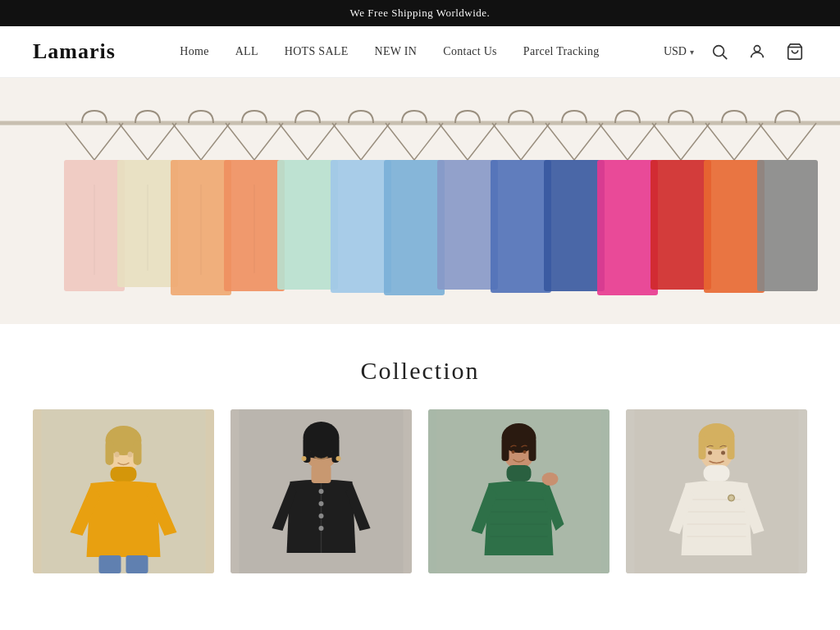 The height and width of the screenshot is (630, 840). What do you see at coordinates (389, 52) in the screenshot?
I see `main-nav: Home ALL HOTS SALE NEW IN Contact Us Par…` at bounding box center [389, 52].